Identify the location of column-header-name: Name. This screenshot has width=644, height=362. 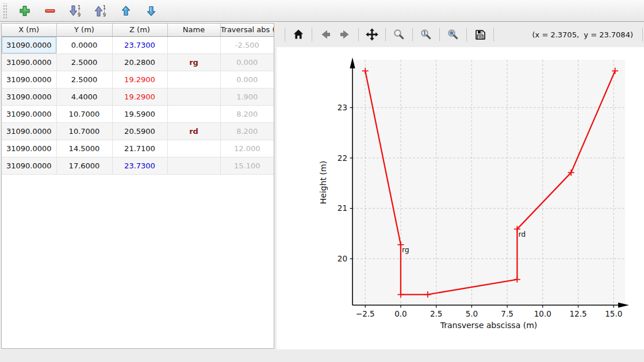
(194, 30).